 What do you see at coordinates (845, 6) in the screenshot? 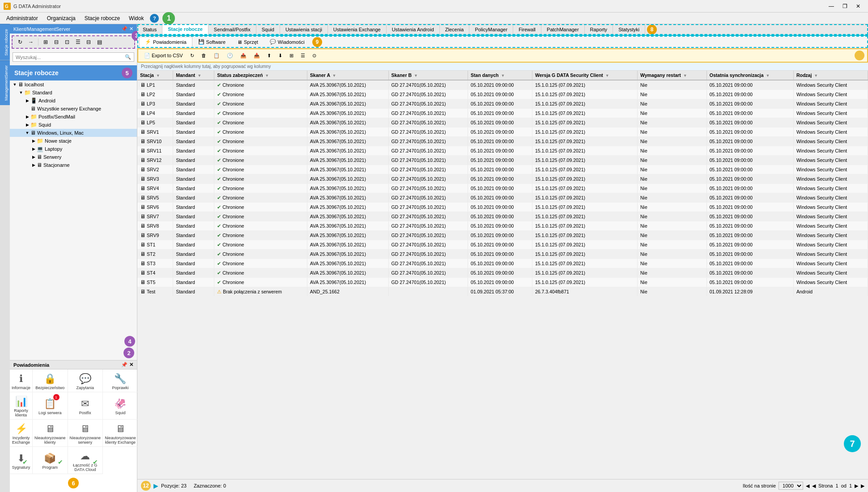
I see `restore-button: ❐` at bounding box center [845, 6].